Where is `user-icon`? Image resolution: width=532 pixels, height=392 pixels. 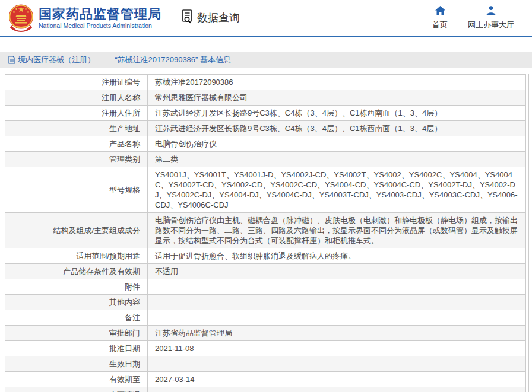 user-icon is located at coordinates (491, 11).